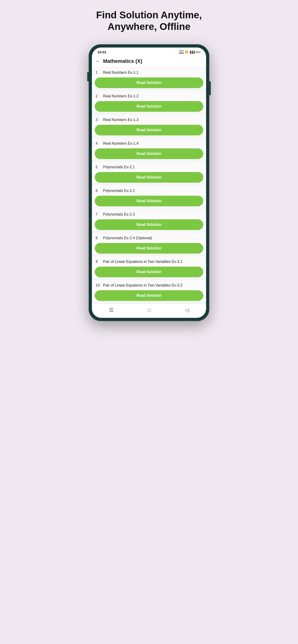 The width and height of the screenshot is (298, 644). I want to click on page-headline: Find Solution Anytime, Anywhere, Offline, so click(149, 21).